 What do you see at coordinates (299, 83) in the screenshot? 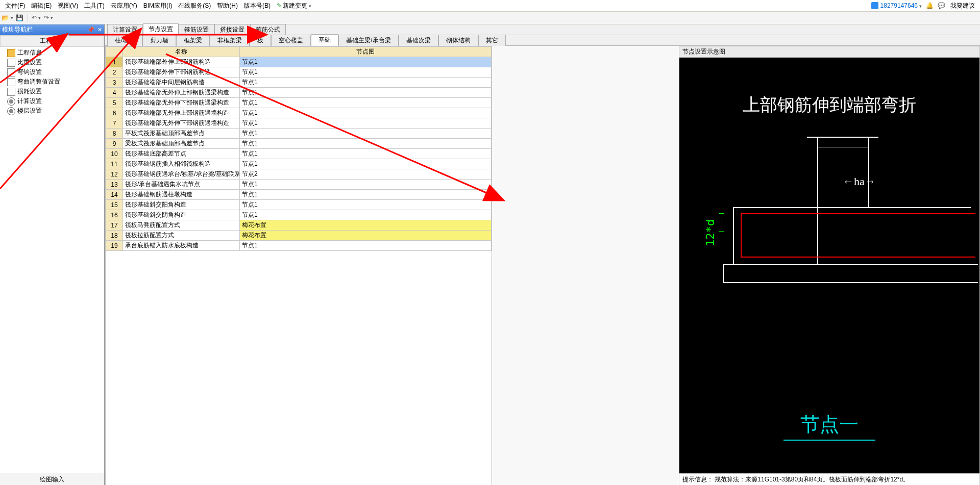
I see `table-row: 3筏形基础端部中间层钢筋构造节点1` at bounding box center [299, 83].